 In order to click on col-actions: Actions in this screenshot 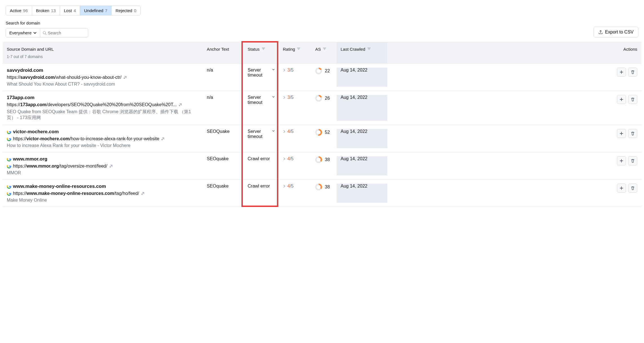, I will do `click(514, 53)`.